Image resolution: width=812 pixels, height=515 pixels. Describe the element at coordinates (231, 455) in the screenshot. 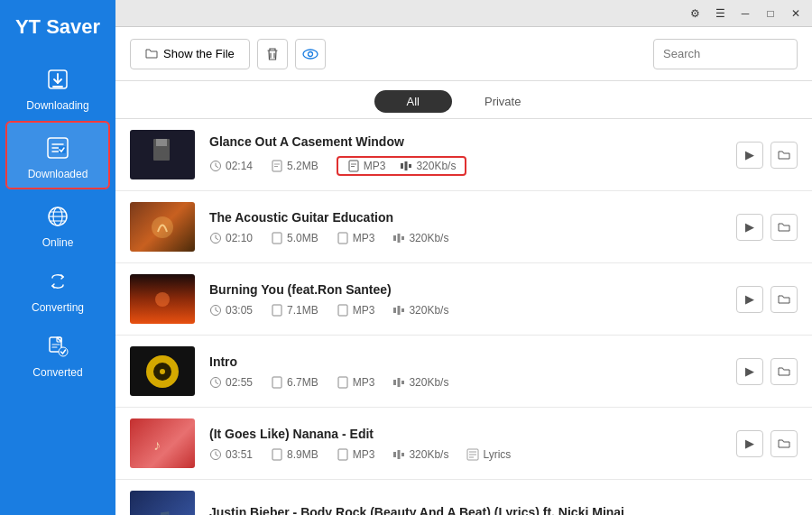

I see `meta-duration: 03:51` at that location.